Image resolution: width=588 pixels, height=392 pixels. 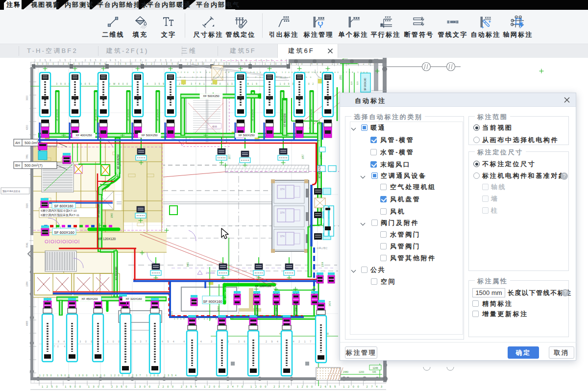 I want to click on svg-text: 3474, so click(x=330, y=304).